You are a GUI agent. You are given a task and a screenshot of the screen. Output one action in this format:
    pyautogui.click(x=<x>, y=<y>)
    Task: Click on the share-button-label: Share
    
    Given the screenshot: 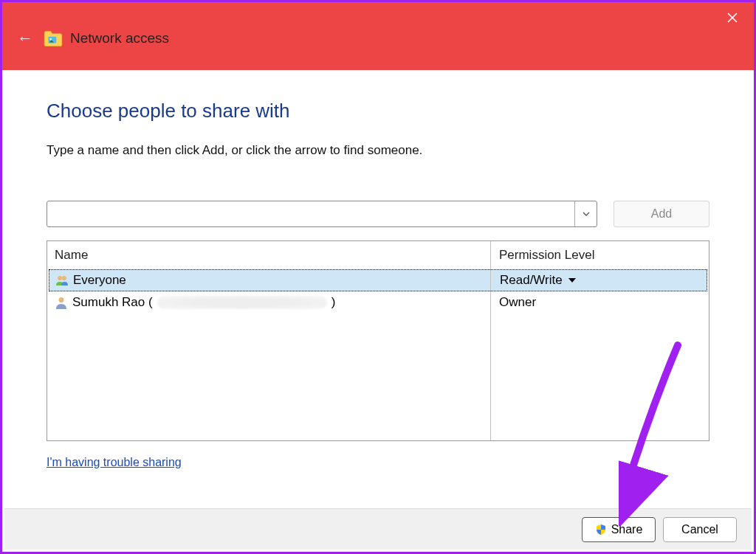 What is the action you would take?
    pyautogui.click(x=628, y=530)
    